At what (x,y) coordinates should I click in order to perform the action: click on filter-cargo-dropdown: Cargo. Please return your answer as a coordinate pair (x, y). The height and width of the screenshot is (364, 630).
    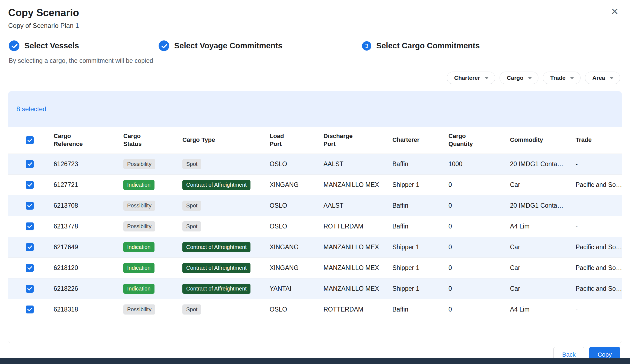
    Looking at the image, I should click on (519, 78).